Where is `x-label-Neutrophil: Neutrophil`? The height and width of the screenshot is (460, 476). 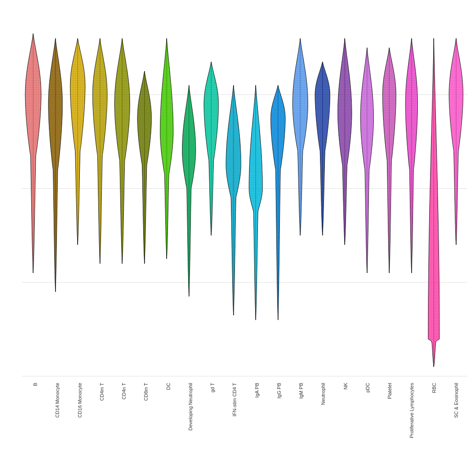
x-label-Neutrophil: Neutrophil is located at coordinates (323, 393).